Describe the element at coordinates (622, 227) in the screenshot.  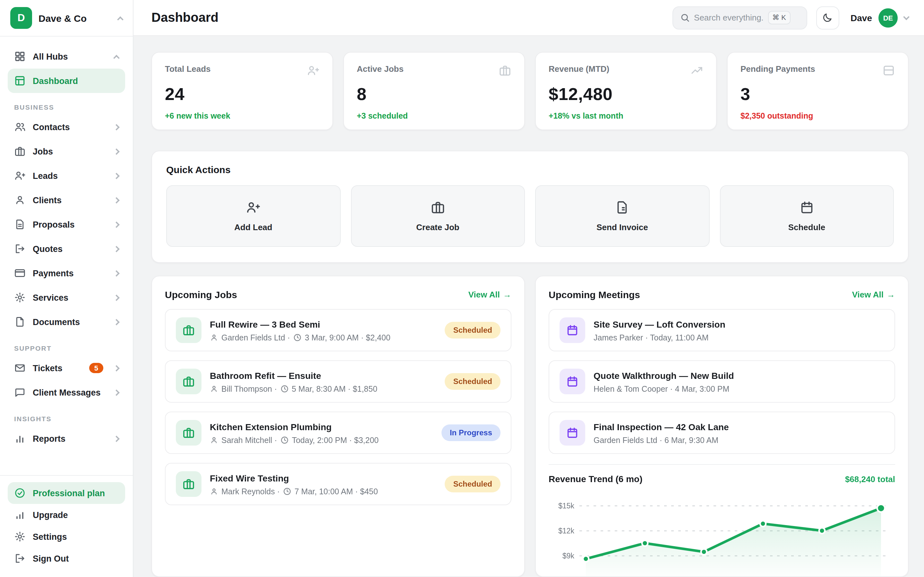
I see `quick-action-label: Send Invoice` at that location.